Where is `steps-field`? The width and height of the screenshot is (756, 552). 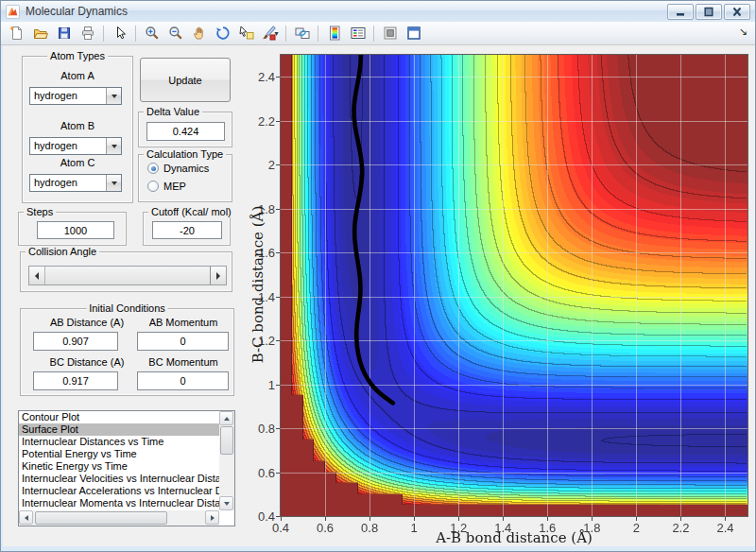
steps-field is located at coordinates (76, 231).